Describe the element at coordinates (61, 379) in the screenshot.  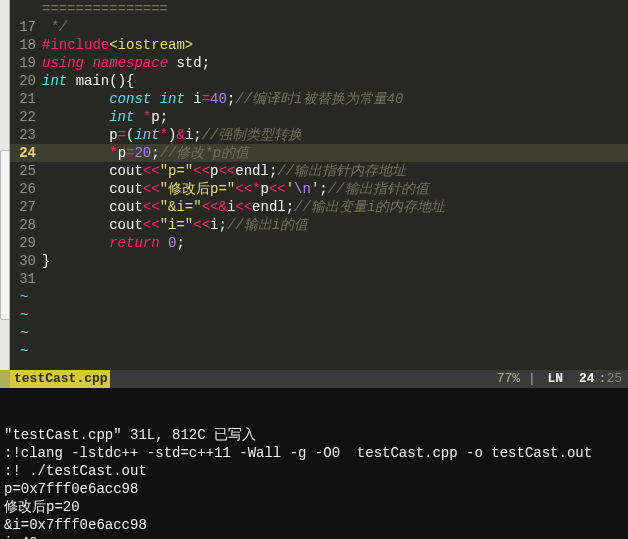
I see `status-filename: testCast.cpp` at that location.